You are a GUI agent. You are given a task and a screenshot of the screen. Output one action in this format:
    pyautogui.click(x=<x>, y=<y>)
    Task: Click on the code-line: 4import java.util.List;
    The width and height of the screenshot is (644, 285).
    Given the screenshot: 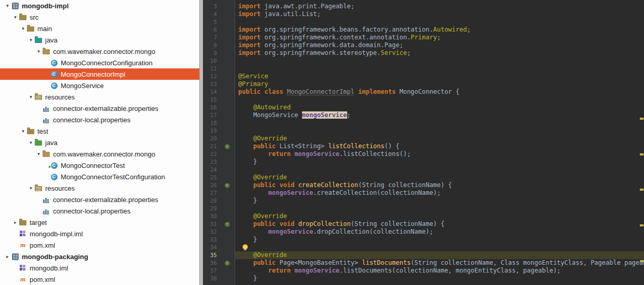 What is the action you would take?
    pyautogui.click(x=423, y=15)
    